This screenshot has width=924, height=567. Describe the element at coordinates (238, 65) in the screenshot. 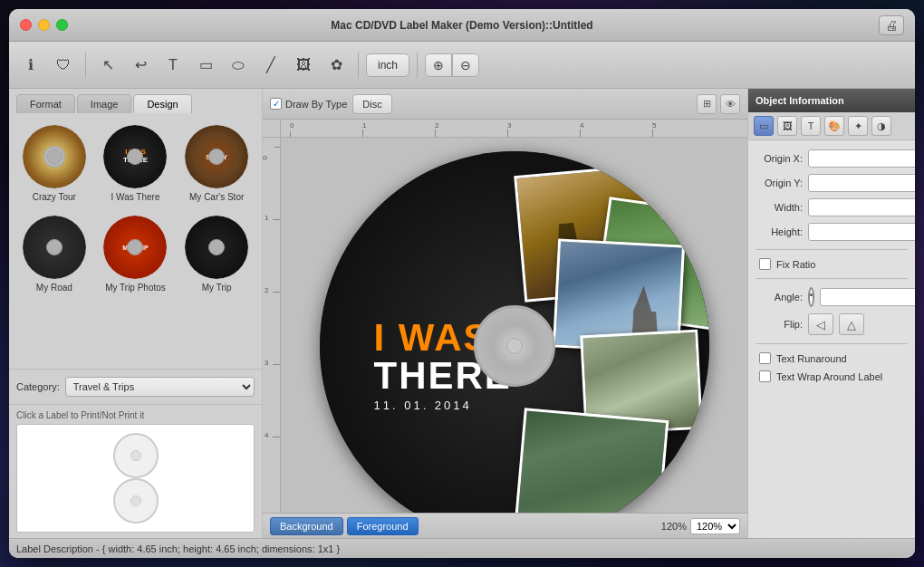

I see `oval-icon: ⬭` at that location.